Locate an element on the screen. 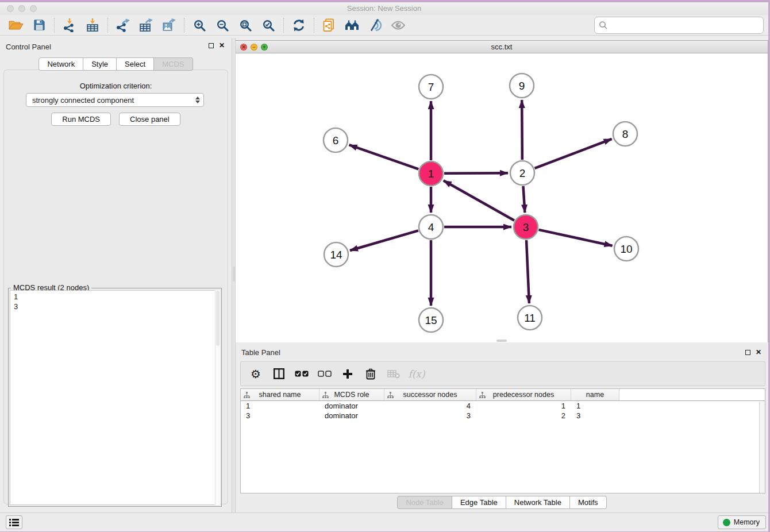  cell-successor-nodes: 3 is located at coordinates (430, 416).